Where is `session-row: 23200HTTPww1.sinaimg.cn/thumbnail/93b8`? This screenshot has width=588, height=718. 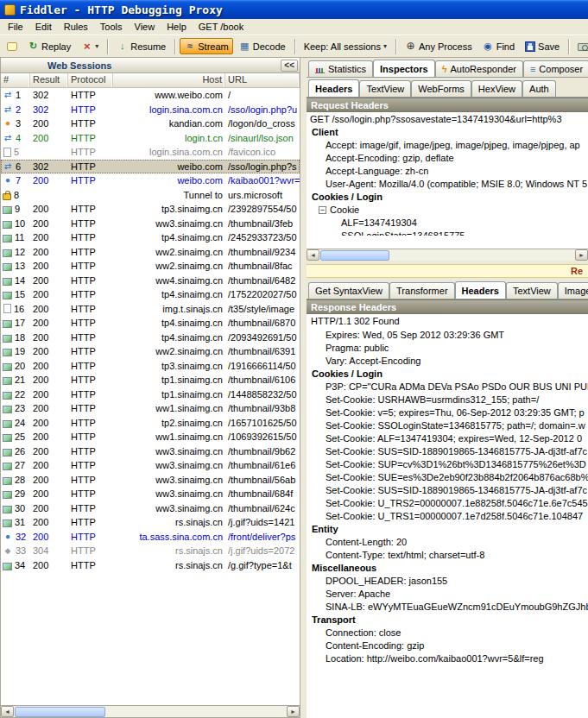 session-row: 23200HTTPww1.sinaimg.cn/thumbnail/93b8 is located at coordinates (150, 409).